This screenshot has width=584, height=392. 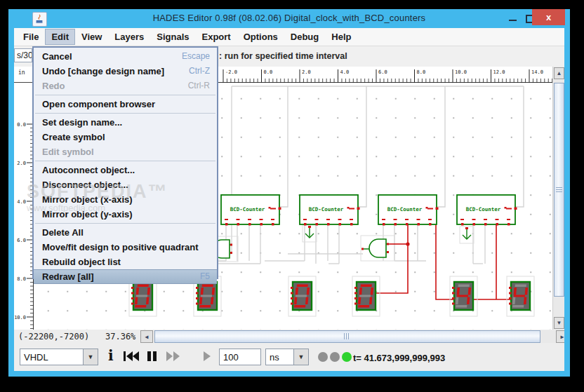 I want to click on scroll-left-button: ◀, so click(x=147, y=337).